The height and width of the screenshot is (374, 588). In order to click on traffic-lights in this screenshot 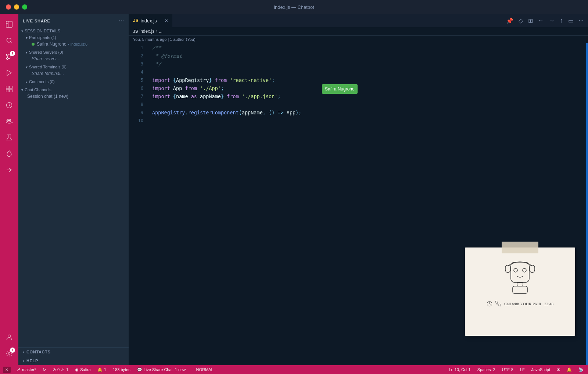, I will do `click(17, 7)`.